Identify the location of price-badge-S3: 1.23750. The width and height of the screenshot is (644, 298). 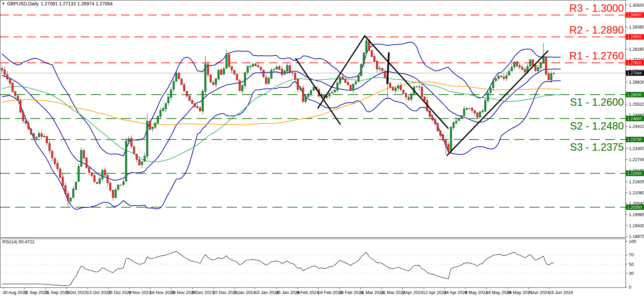
(635, 140).